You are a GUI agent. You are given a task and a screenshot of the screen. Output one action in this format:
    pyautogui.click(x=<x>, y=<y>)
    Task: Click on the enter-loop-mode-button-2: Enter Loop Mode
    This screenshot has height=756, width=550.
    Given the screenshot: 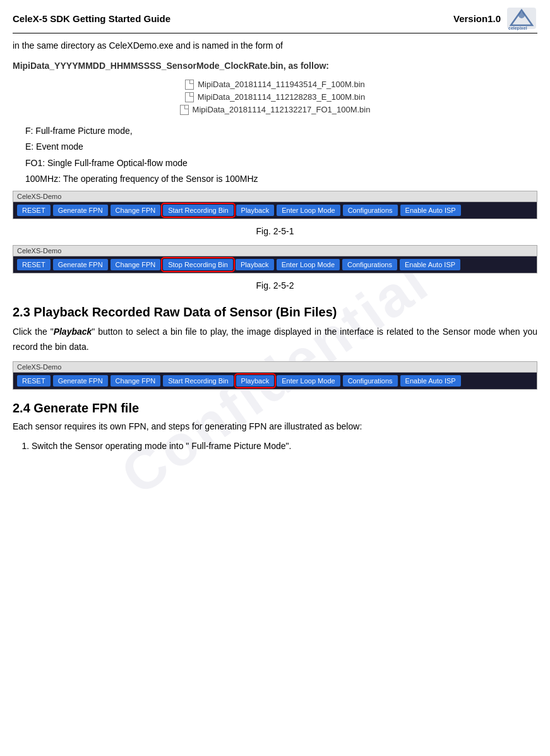 What is the action you would take?
    pyautogui.click(x=308, y=265)
    